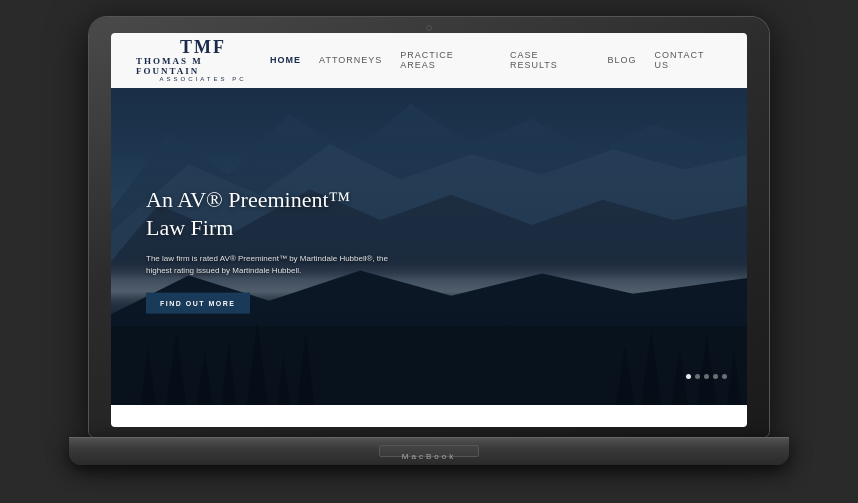 This screenshot has width=858, height=503. I want to click on brand-label: MacBook, so click(429, 456).